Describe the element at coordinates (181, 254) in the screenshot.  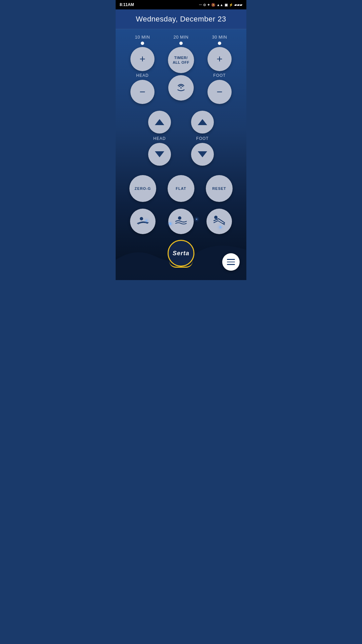
I see `serta-brand-name: Serta` at that location.